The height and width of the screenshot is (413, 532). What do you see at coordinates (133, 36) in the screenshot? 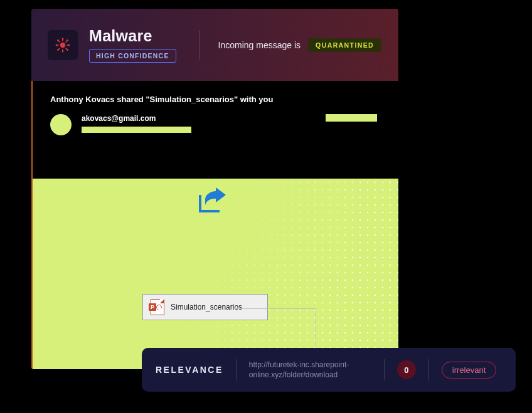
I see `threat-title: Malware` at bounding box center [133, 36].